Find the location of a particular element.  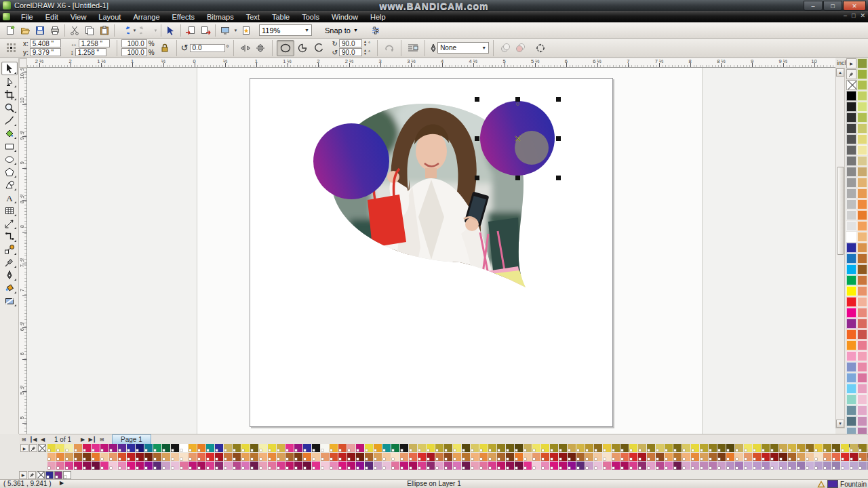

menu-view: View is located at coordinates (79, 17).